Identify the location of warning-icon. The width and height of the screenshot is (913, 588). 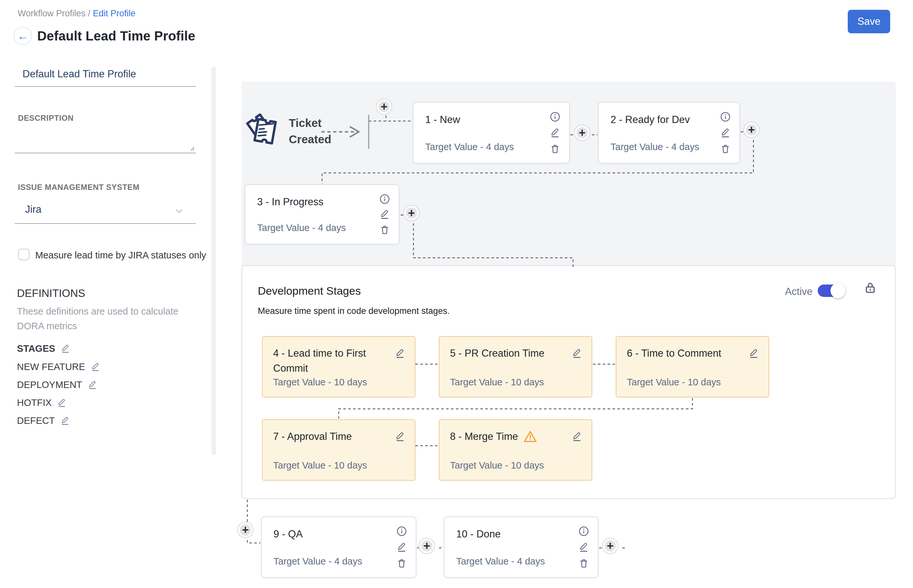
(530, 437).